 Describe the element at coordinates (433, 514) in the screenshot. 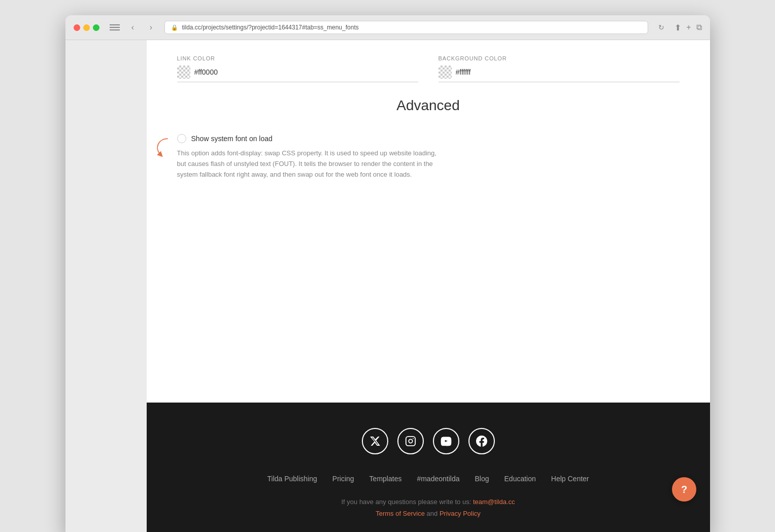

I see `and-text: and` at that location.